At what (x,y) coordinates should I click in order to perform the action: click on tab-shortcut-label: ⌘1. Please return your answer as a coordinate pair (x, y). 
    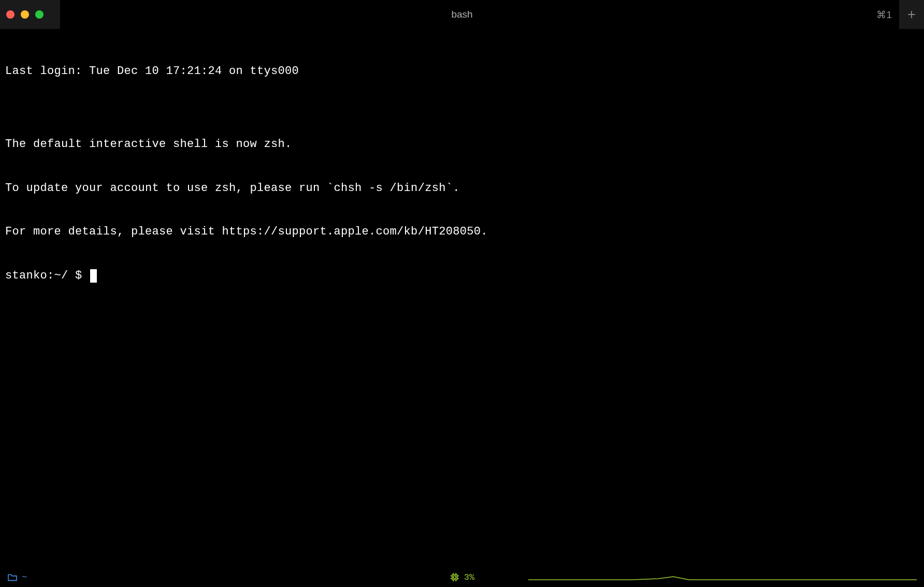
    Looking at the image, I should click on (888, 14).